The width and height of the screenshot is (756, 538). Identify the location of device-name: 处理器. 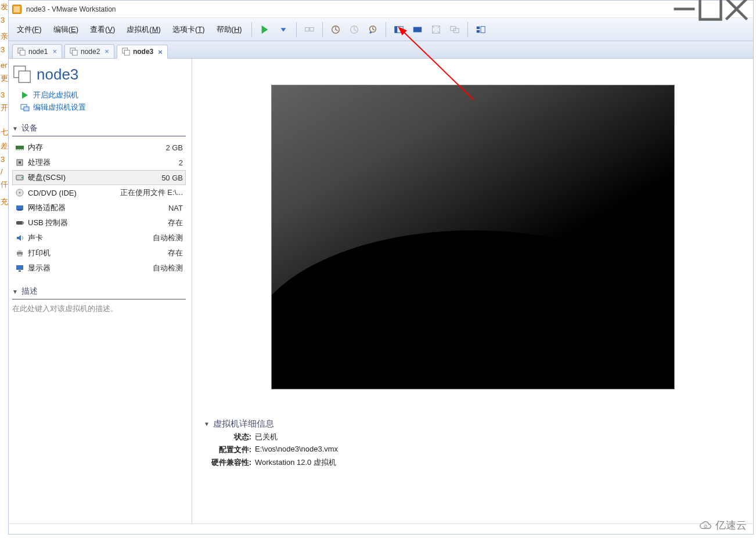
(39, 163).